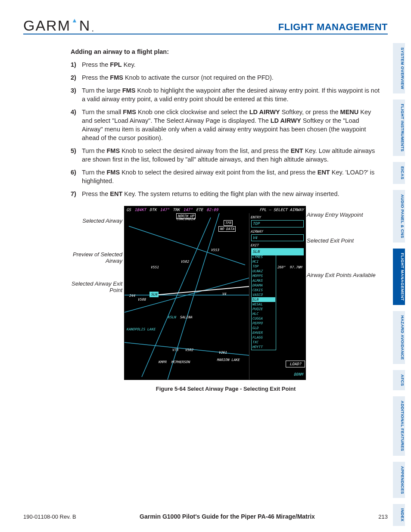  Describe the element at coordinates (399, 277) in the screenshot. I see `side-tab: FLIGHT MANAGEMENT` at that location.